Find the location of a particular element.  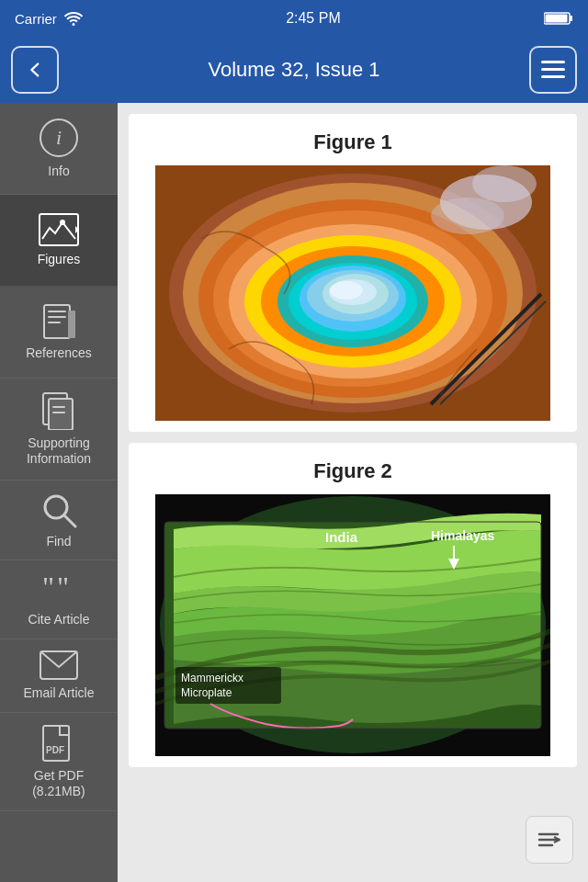

sidebar-item-pdf-label: Get PDF (8.21MB) is located at coordinates (59, 784).